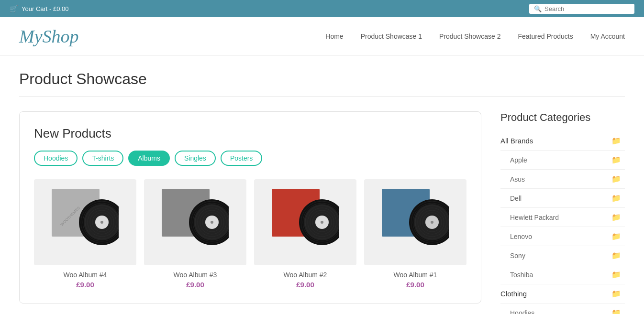 The image size is (644, 314). Describe the element at coordinates (518, 256) in the screenshot. I see `category-label: Sony` at that location.